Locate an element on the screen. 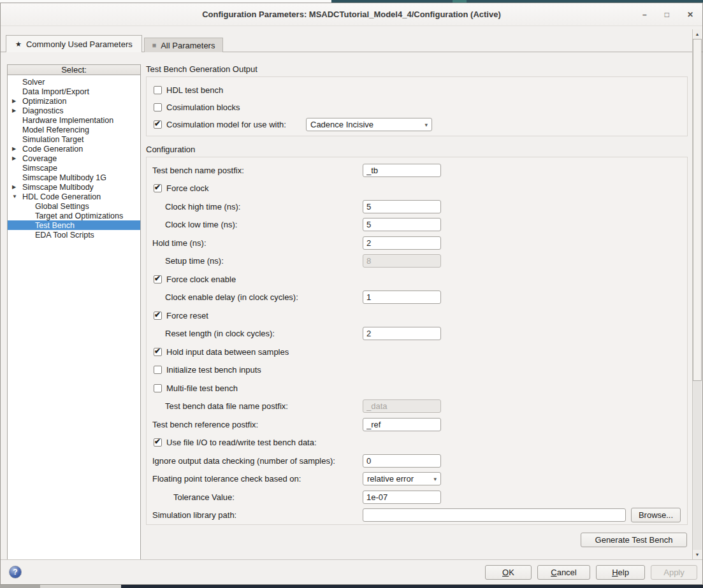  dropdown-value: Cadence Incisive is located at coordinates (366, 125).